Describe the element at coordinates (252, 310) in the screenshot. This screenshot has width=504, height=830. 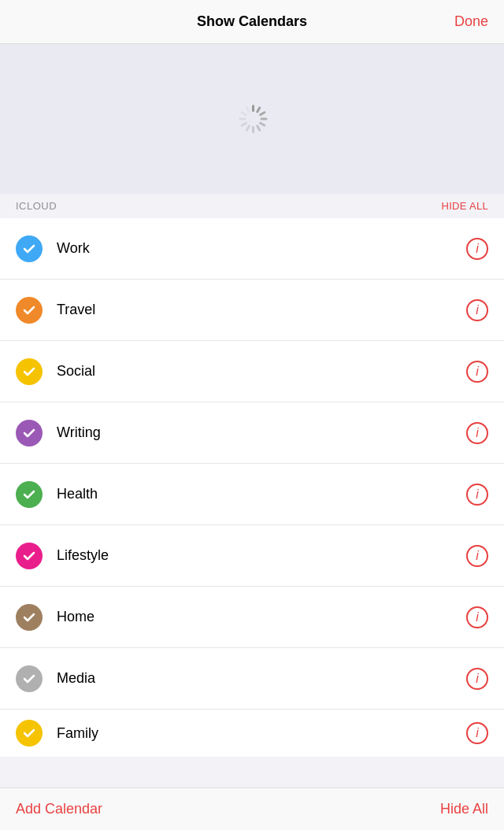
I see `calendar-item: Traveli` at that location.